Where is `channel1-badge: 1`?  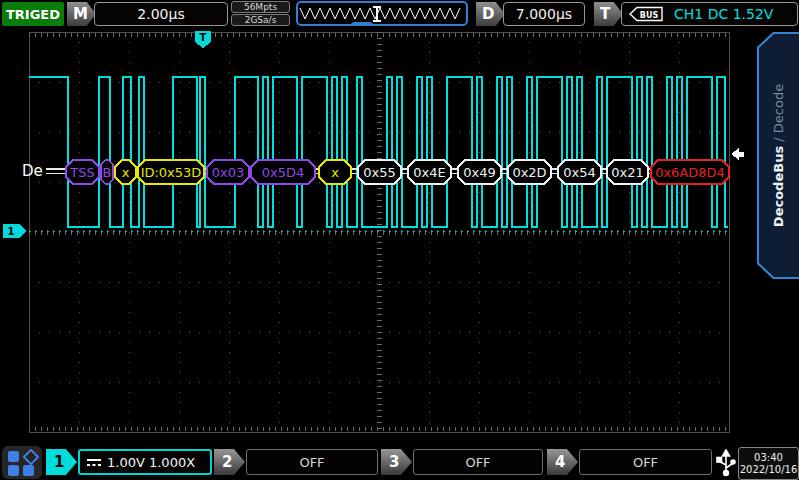
channel1-badge: 1 is located at coordinates (62, 462).